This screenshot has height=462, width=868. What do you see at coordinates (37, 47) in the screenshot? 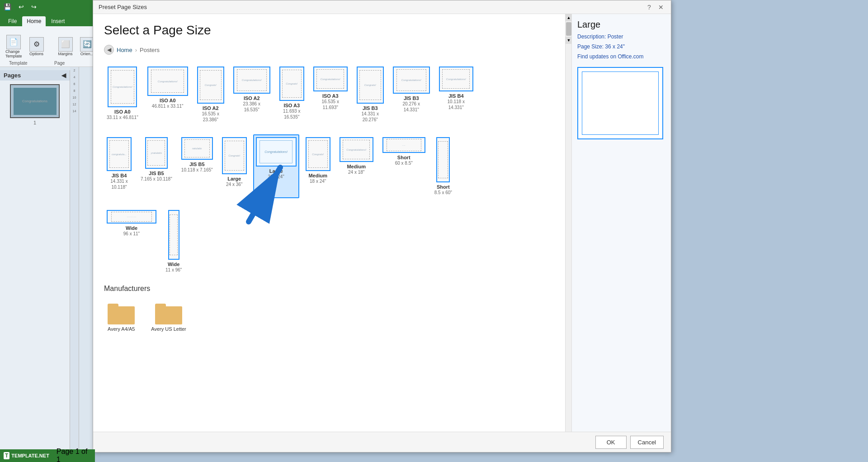
I see `options-btn: ⚙ Options` at bounding box center [37, 47].